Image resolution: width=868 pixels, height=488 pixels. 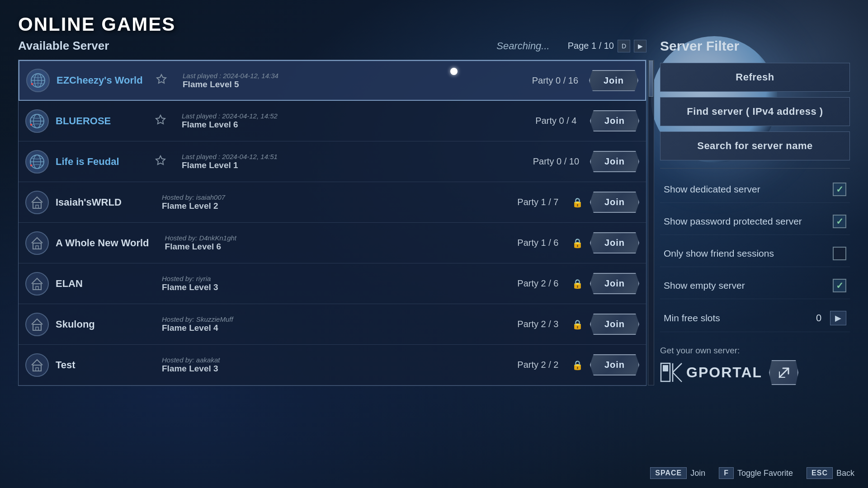 What do you see at coordinates (332, 24) in the screenshot?
I see `page-title: ONLINE GAMES` at bounding box center [332, 24].